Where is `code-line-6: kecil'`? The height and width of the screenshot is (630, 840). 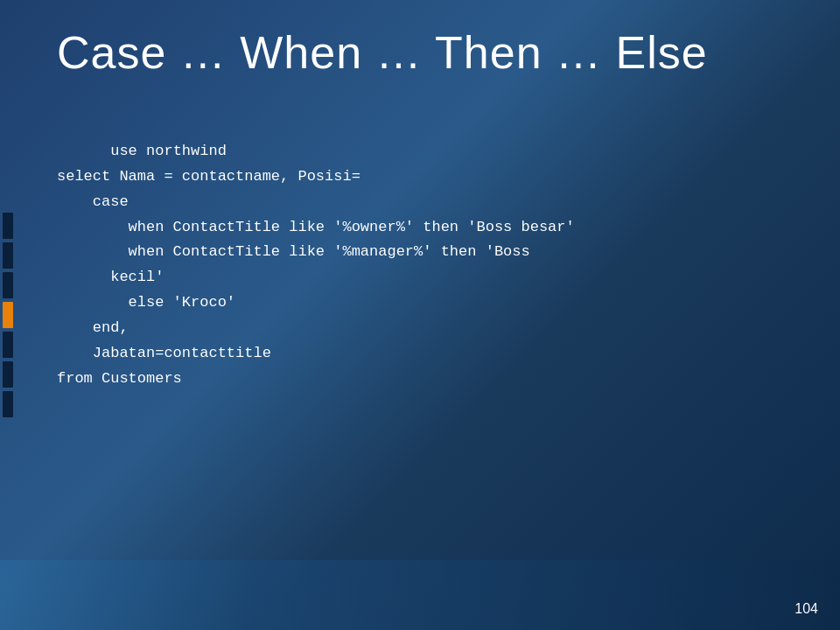
code-line-6: kecil' is located at coordinates (110, 276).